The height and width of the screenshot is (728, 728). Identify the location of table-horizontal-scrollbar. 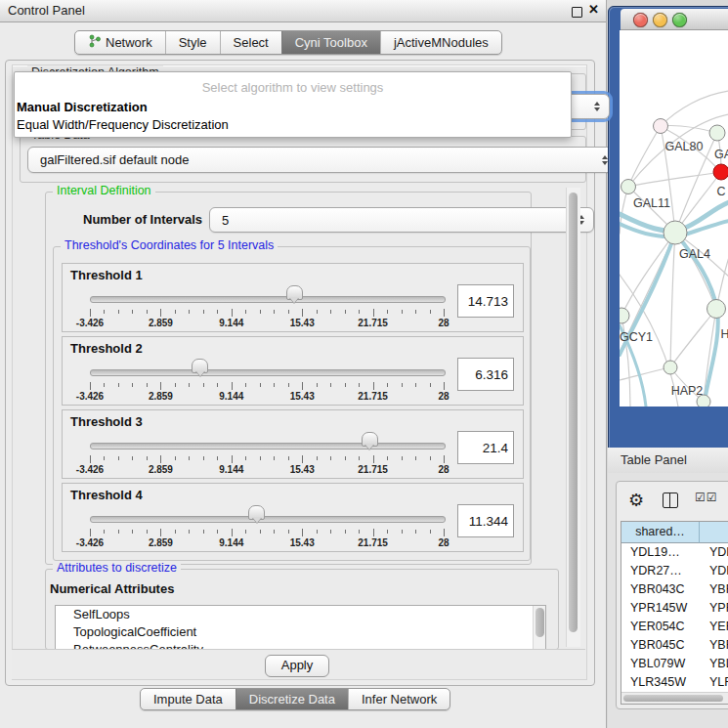
(674, 698).